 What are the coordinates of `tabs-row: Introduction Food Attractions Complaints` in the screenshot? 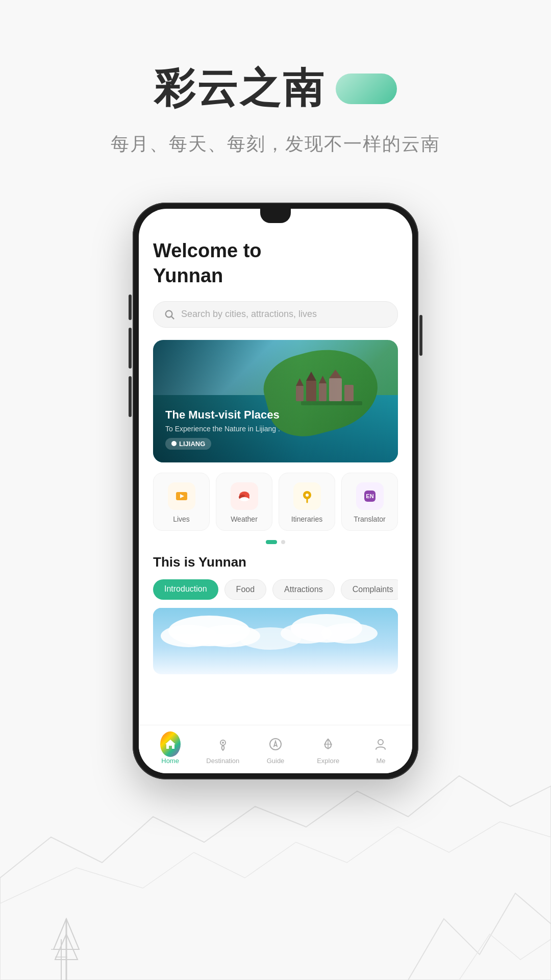 It's located at (276, 590).